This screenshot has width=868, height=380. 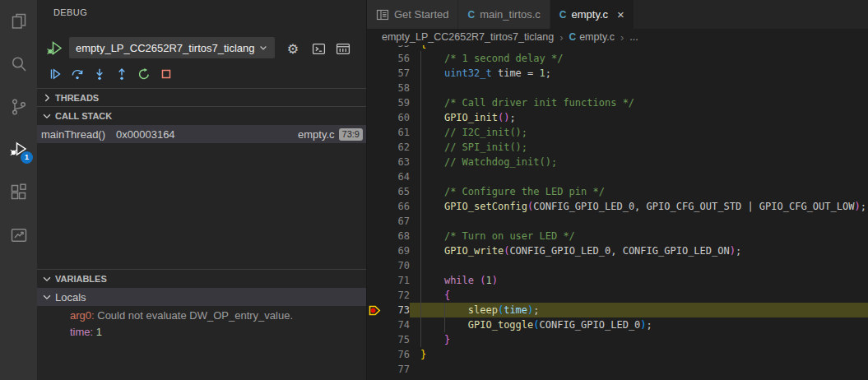 What do you see at coordinates (396, 221) in the screenshot?
I see `line-number: 67` at bounding box center [396, 221].